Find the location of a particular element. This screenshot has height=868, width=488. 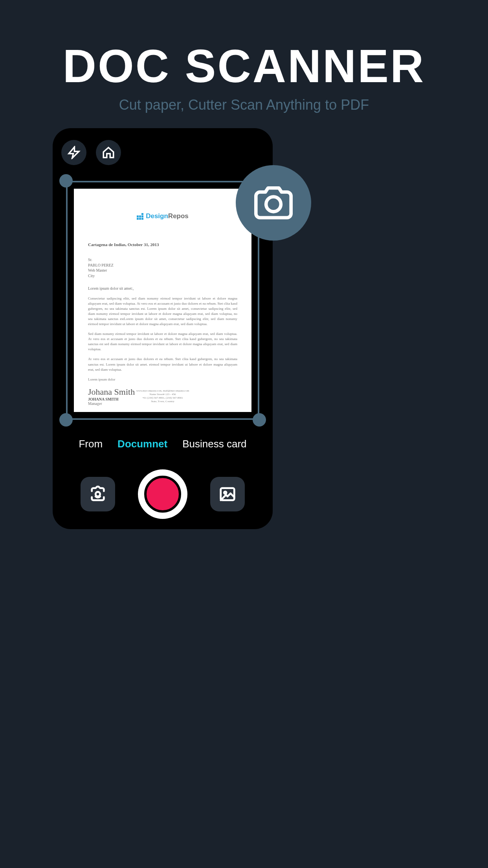

gallery-icon is located at coordinates (227, 494).